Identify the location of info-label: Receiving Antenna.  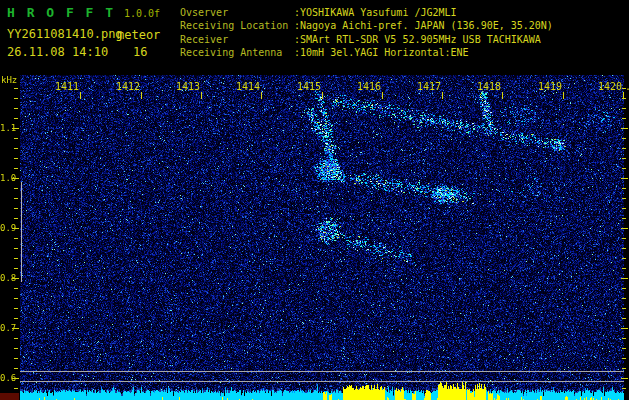
(237, 52).